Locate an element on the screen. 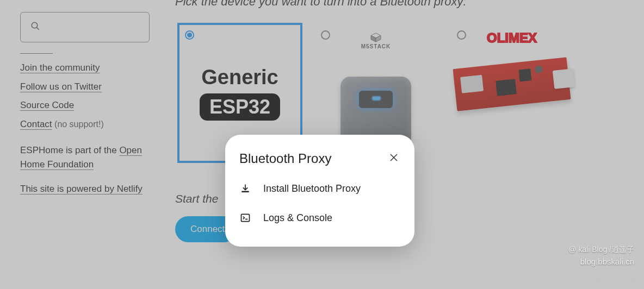  link-follow-twitter: Follow us on Twitter is located at coordinates (61, 87).